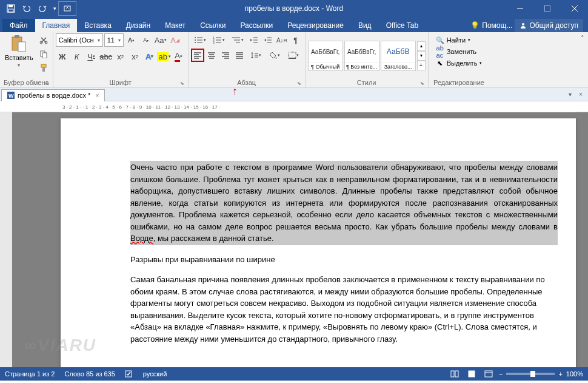 The image size is (588, 383). I want to click on tab-home: Главная, so click(56, 25).